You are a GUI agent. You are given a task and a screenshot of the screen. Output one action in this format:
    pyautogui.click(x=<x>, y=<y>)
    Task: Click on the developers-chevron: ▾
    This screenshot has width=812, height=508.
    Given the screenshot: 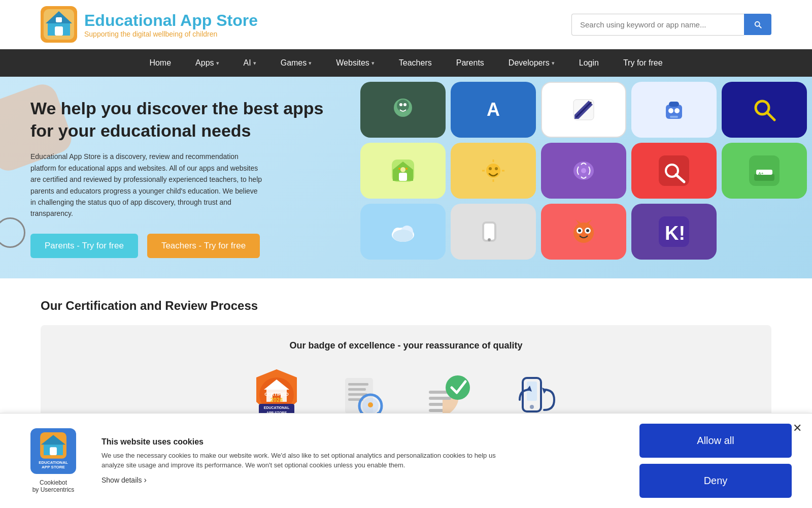 What is the action you would take?
    pyautogui.click(x=553, y=63)
    